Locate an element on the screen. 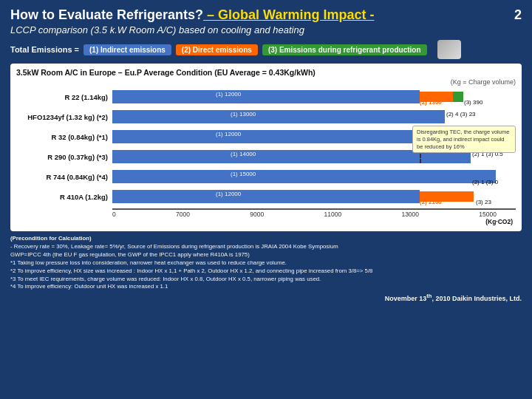 This screenshot has height=399, width=532. kg-label: (Kg = Charge volume) is located at coordinates (266, 82).